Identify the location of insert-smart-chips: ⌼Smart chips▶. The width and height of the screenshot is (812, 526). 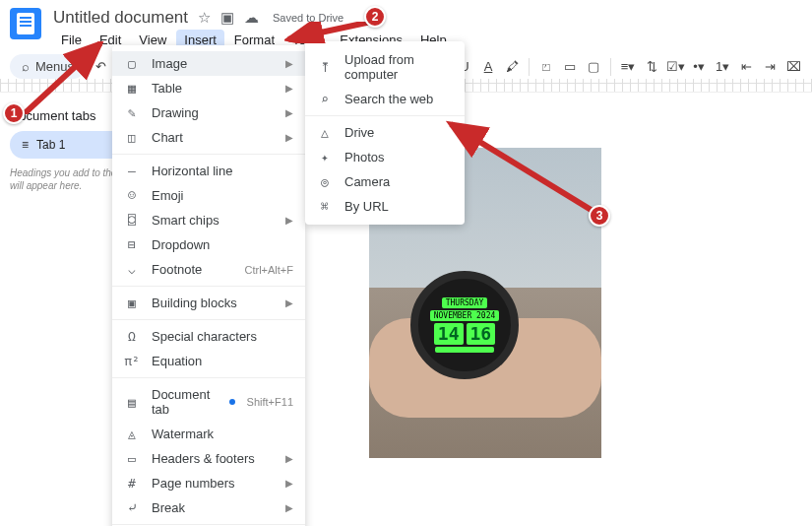
(209, 221).